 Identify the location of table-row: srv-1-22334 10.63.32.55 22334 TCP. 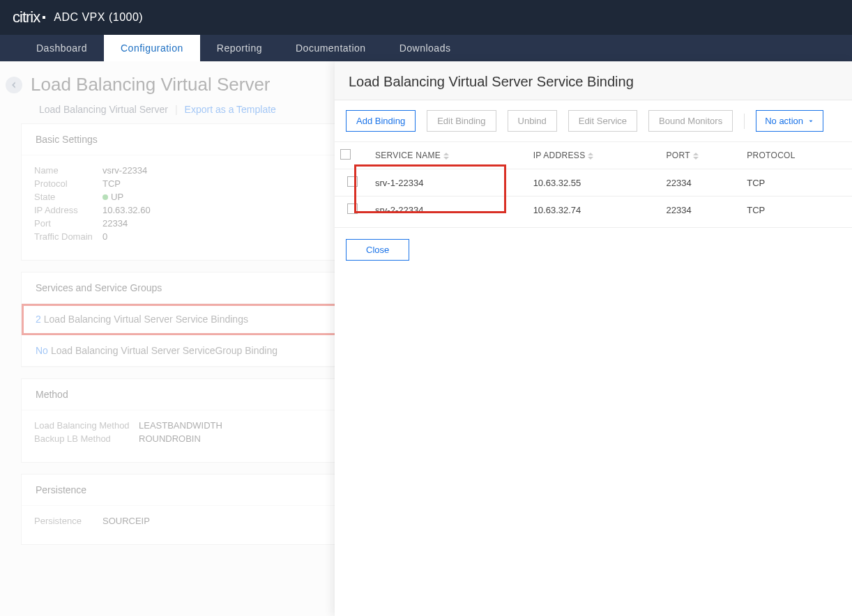
(593, 183).